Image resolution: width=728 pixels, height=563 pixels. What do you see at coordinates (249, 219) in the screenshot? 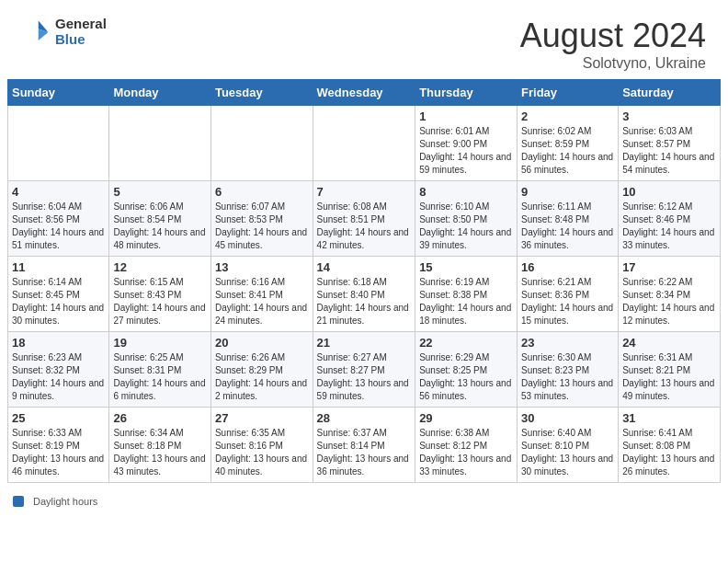
I see `sunset-text: Sunset: 8:53 PM` at bounding box center [249, 219].